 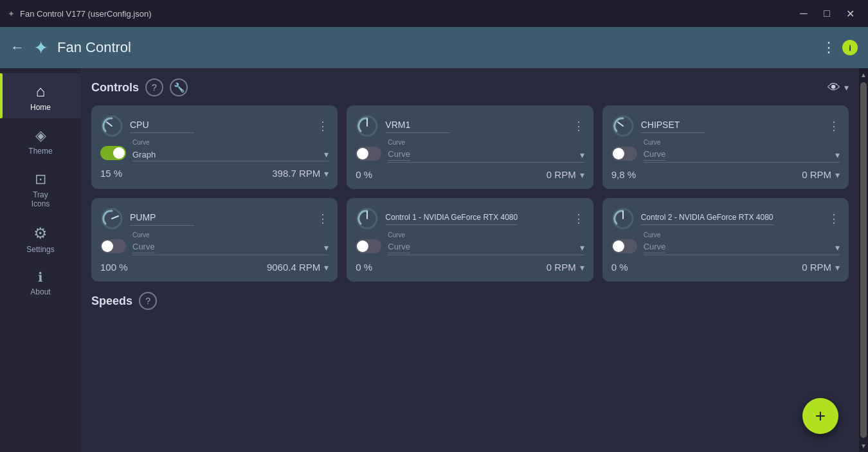 What do you see at coordinates (154, 87) in the screenshot?
I see `controls-help-button: ?` at bounding box center [154, 87].